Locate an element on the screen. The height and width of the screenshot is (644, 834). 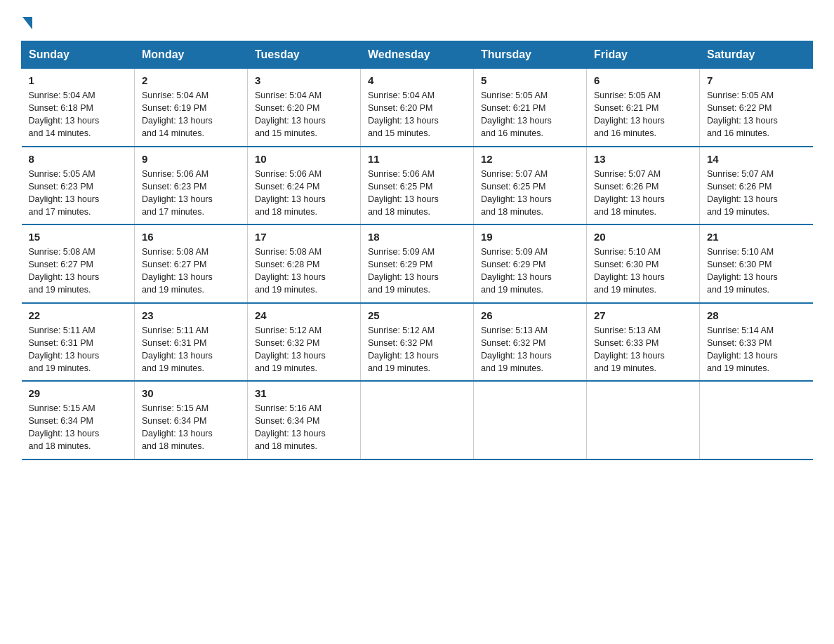
day-number: 20 is located at coordinates (643, 237).